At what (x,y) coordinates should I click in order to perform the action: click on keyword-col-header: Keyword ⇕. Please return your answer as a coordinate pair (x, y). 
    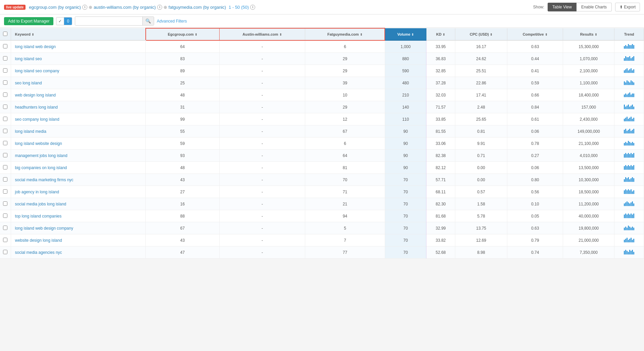
    Looking at the image, I should click on (78, 34).